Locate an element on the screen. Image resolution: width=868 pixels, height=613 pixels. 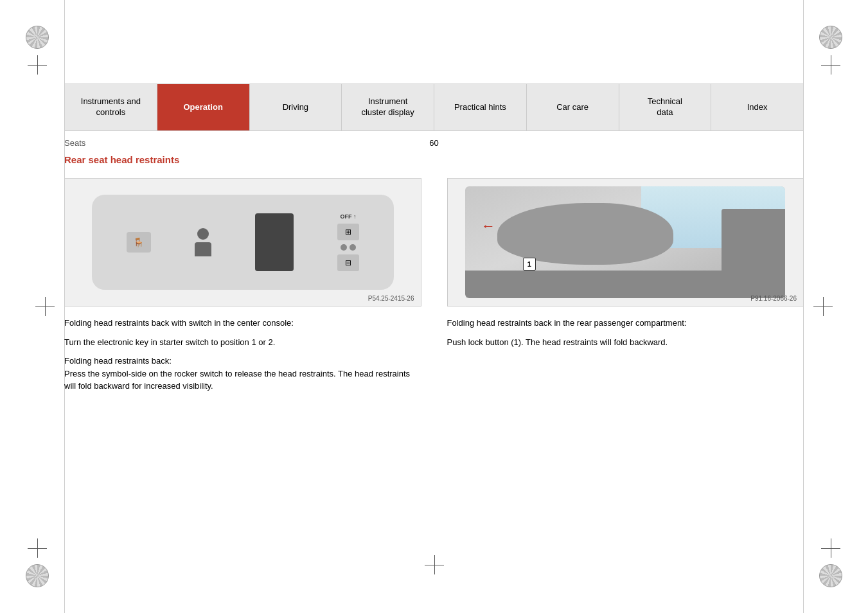
nav-item-technical-data: Technicaldata is located at coordinates (666, 107).